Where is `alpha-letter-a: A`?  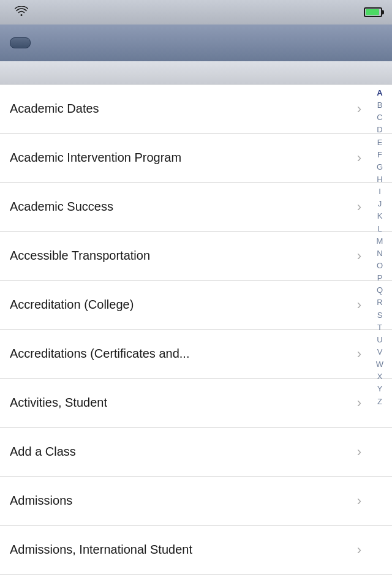 alpha-letter-a: A is located at coordinates (380, 93).